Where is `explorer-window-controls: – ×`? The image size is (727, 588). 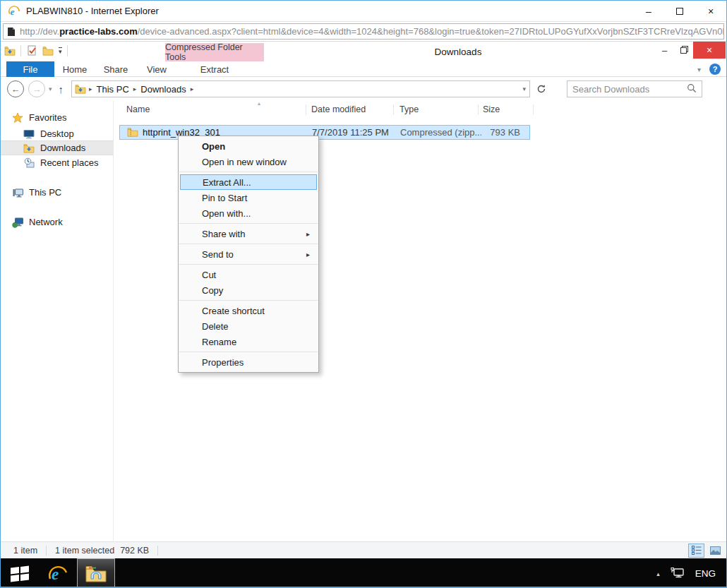
explorer-window-controls: – × is located at coordinates (690, 50).